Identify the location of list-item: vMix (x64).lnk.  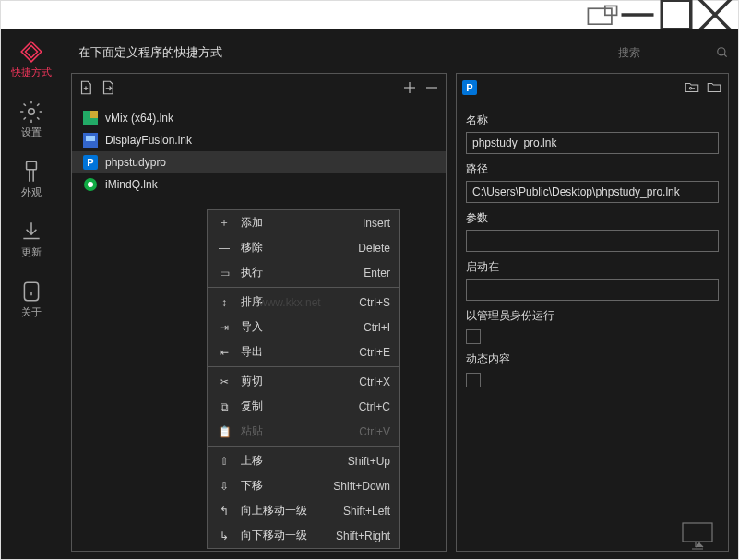
(258, 118).